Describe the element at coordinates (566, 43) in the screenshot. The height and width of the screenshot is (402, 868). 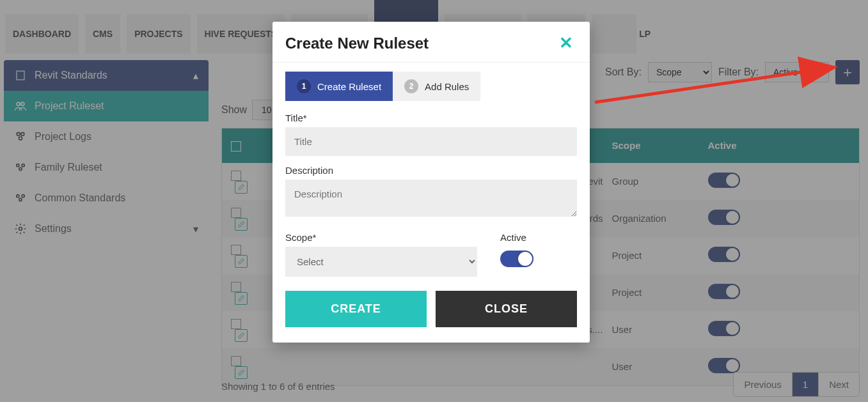
I see `close-icon: ✕` at that location.